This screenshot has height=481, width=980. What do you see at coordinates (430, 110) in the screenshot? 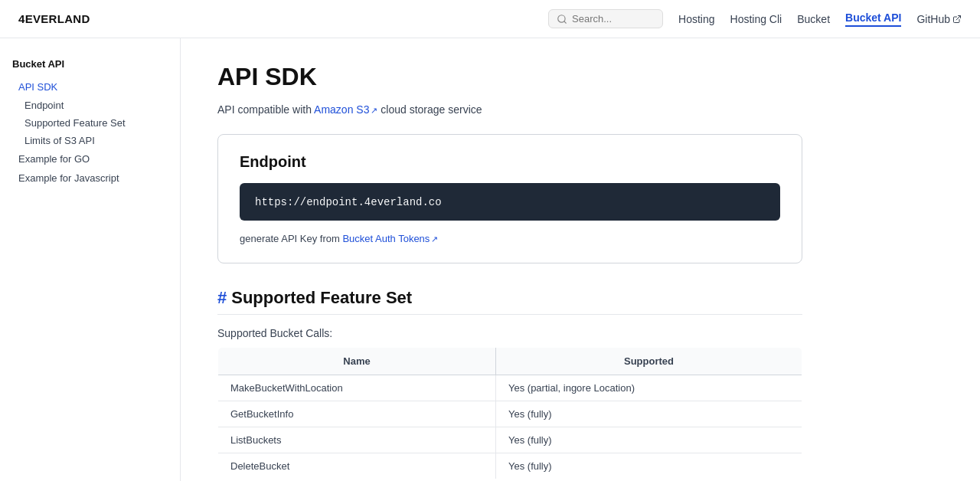
I see `intro-suffix-text: cloud storage service` at bounding box center [430, 110].